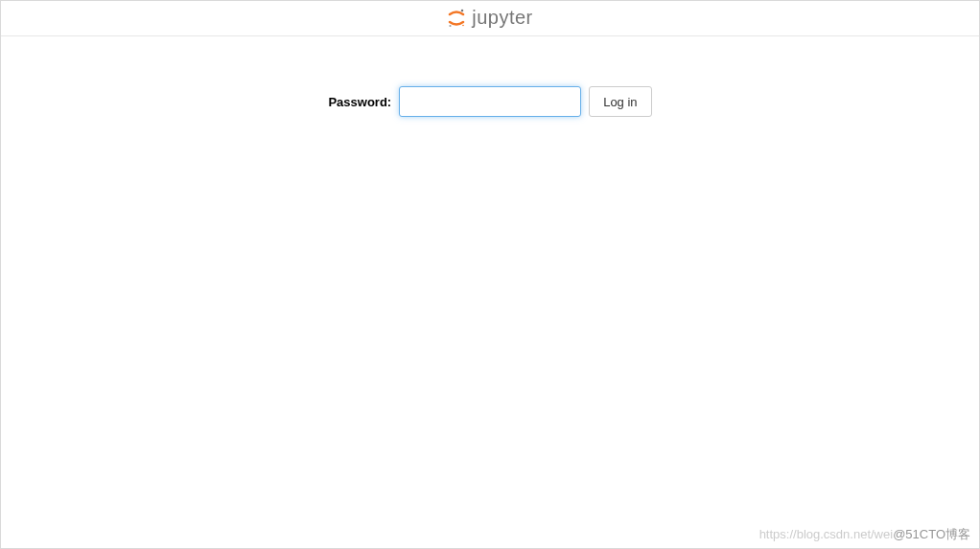 The image size is (980, 549). Describe the element at coordinates (360, 102) in the screenshot. I see `password-label: Password:` at that location.